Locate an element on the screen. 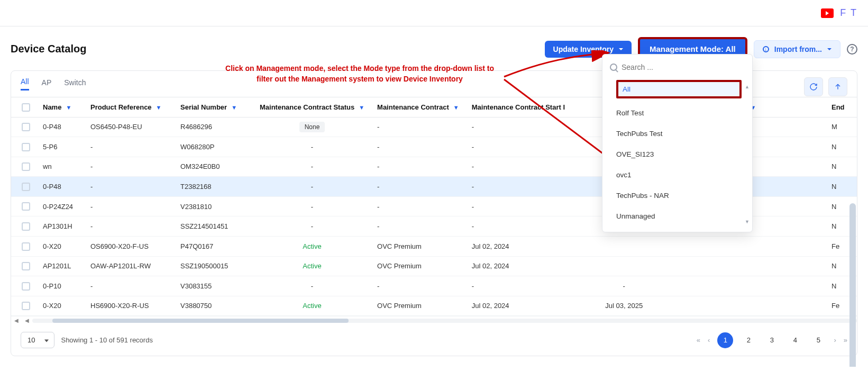  dropdown-search-row is located at coordinates (677, 68).